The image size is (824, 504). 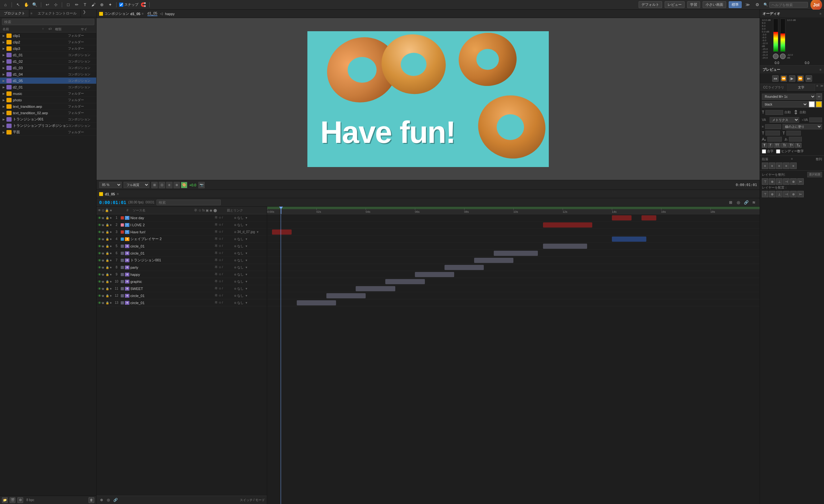 I want to click on allcaps-btn: TT, so click(x=777, y=145).